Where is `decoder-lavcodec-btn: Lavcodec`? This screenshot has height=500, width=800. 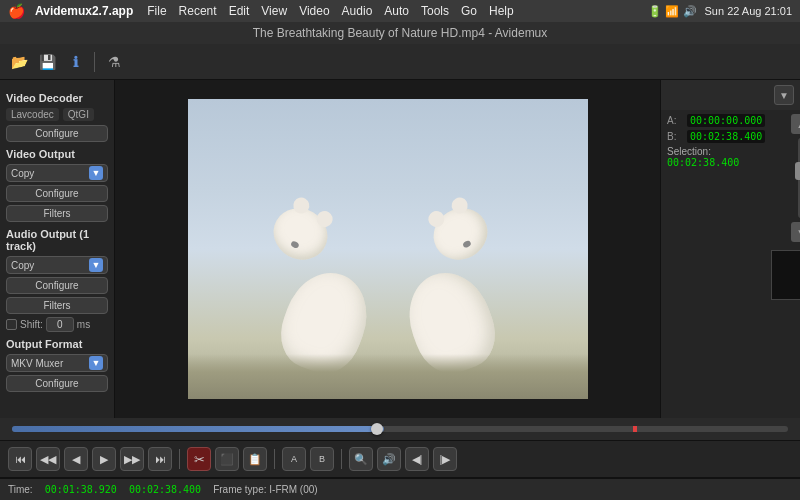 decoder-lavcodec-btn: Lavcodec is located at coordinates (32, 114).